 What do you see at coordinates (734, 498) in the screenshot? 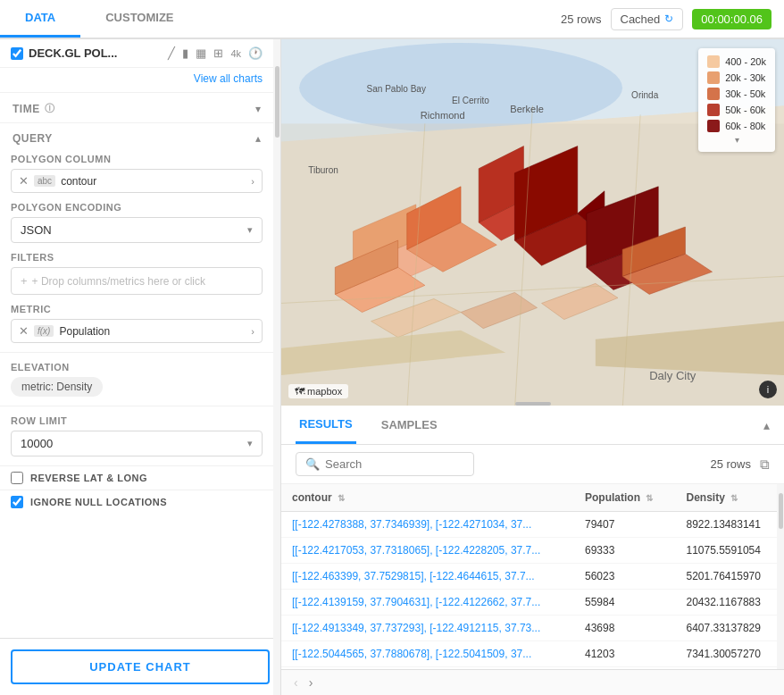
I see `density-sort-icon: ⇅` at bounding box center [734, 498].